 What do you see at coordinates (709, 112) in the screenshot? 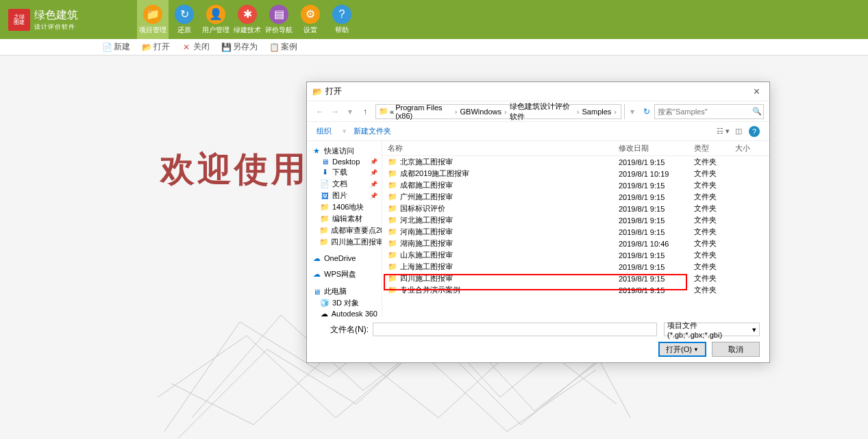
I see `search-box: 🔍` at bounding box center [709, 112].